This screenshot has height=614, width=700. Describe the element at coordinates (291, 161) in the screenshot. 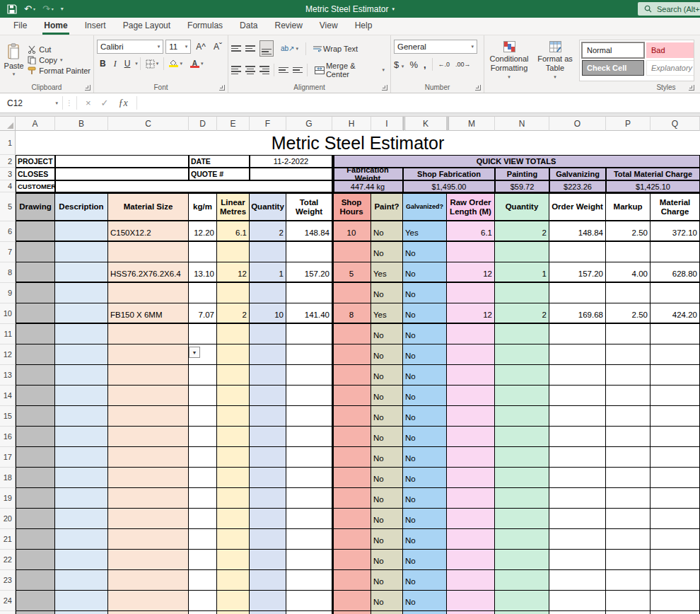

I see `cell-F2-date-value: 11-2-2022` at that location.